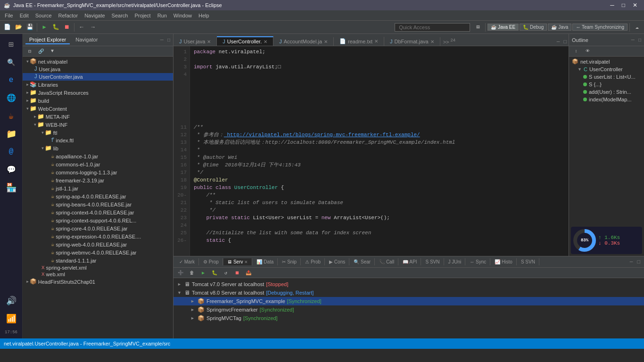  I want to click on bottom-panel-min-btn: ─, so click(632, 262).